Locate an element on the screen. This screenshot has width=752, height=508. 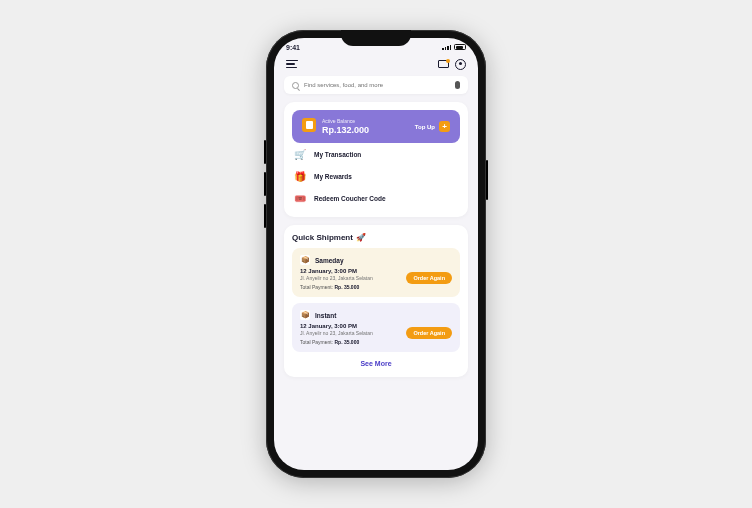
ticket-icon: 🎟️ is located at coordinates (300, 198).